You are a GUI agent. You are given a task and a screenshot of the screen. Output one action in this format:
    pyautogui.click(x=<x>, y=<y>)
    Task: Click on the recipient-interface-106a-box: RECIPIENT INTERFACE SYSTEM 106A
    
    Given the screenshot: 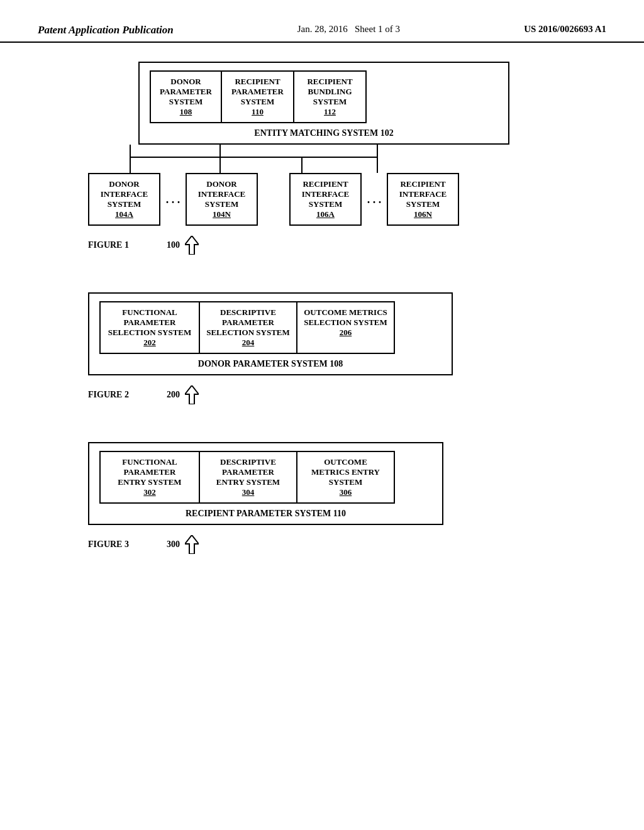 What is the action you would take?
    pyautogui.click(x=326, y=199)
    